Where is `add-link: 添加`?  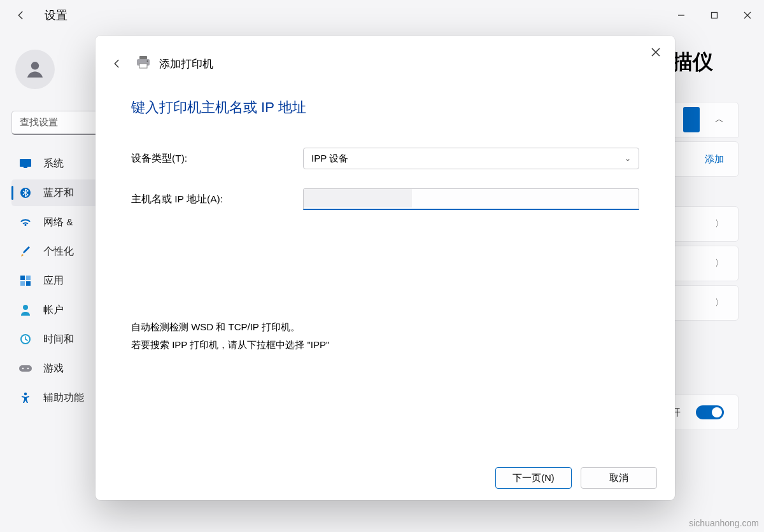 add-link: 添加 is located at coordinates (714, 159).